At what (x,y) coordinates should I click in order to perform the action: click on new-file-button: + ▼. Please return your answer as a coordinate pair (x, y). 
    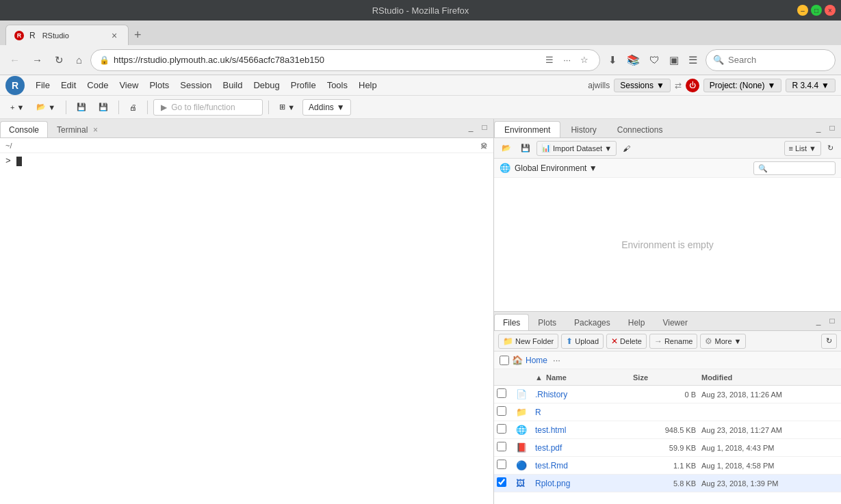
    Looking at the image, I should click on (17, 107).